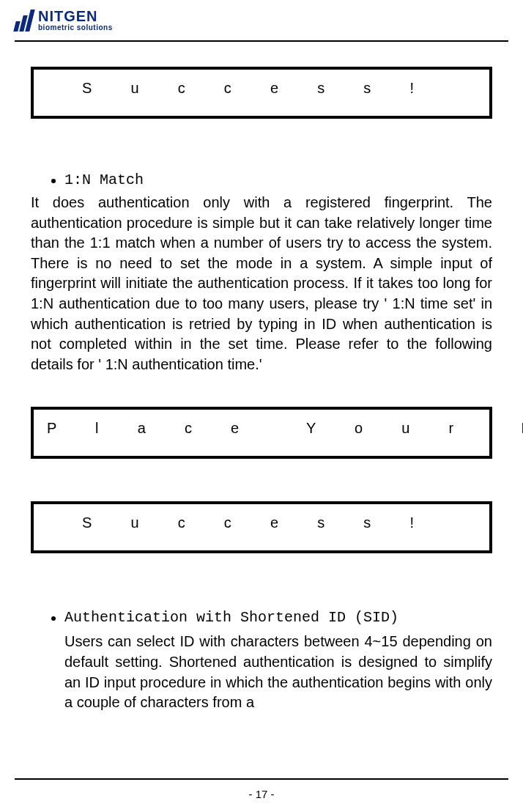  Describe the element at coordinates (75, 28) in the screenshot. I see `brand-tagline: biometric solutions` at that location.